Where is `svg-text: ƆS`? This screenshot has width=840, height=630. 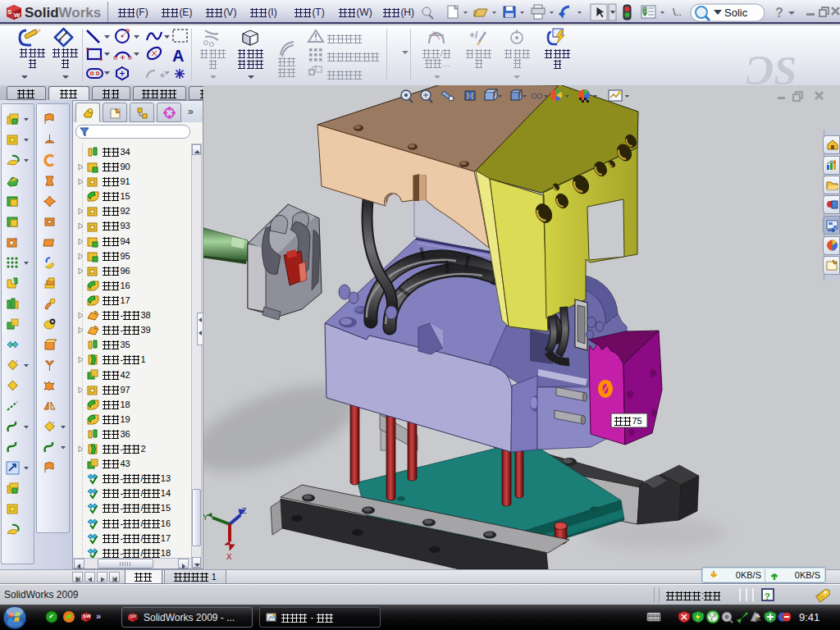 svg-text: ƆS is located at coordinates (771, 69).